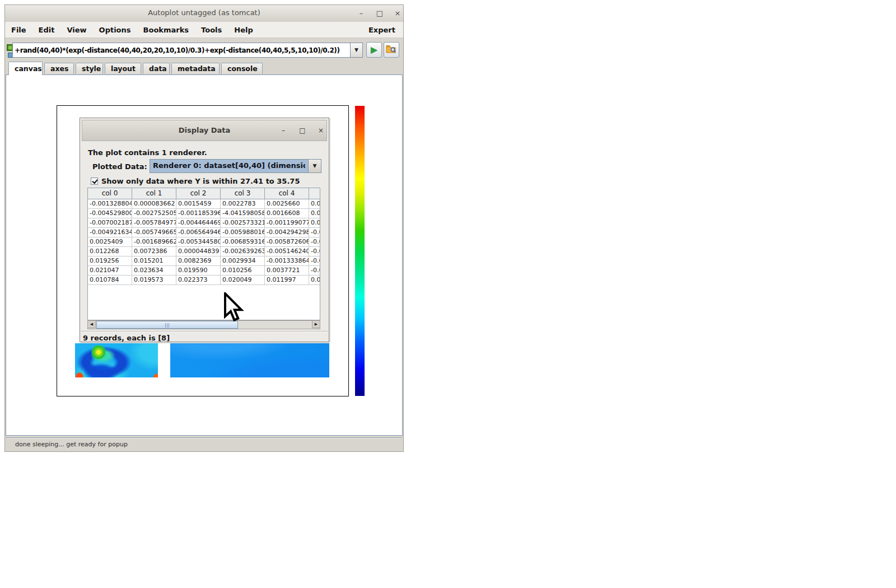 The image size is (896, 588). What do you see at coordinates (243, 232) in the screenshot?
I see `table-cell: -0.005988016...` at bounding box center [243, 232].